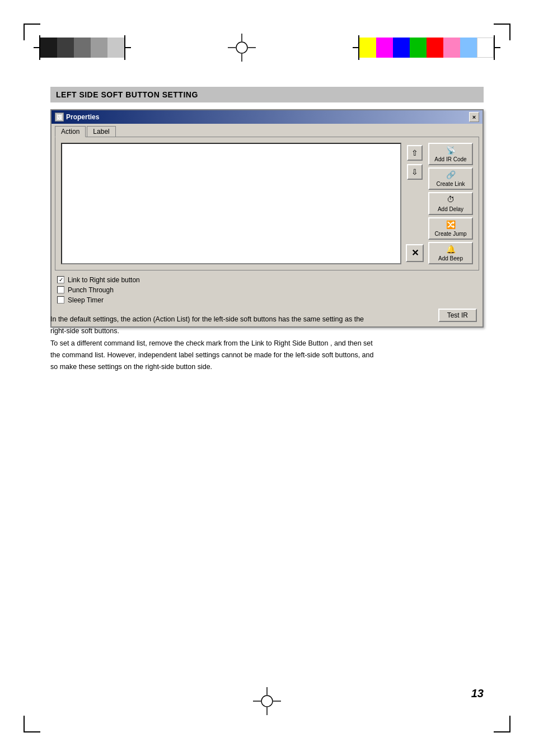 The width and height of the screenshot is (534, 756). What do you see at coordinates (450, 234) in the screenshot?
I see `create-jump-label: Create Jump` at bounding box center [450, 234].